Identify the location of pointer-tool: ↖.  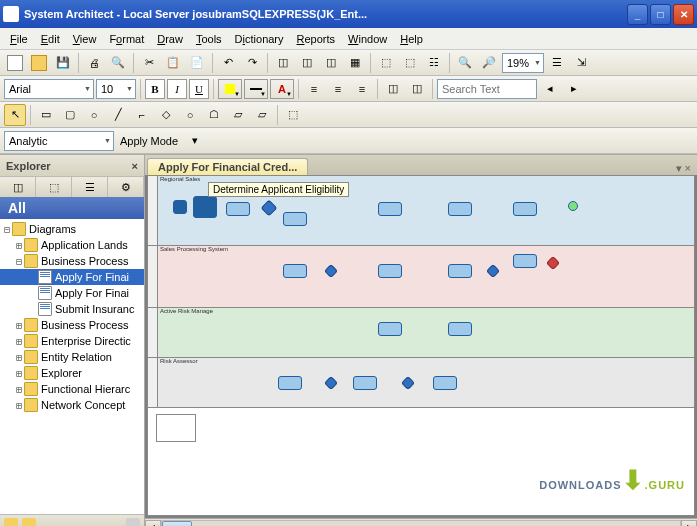
(15, 115).